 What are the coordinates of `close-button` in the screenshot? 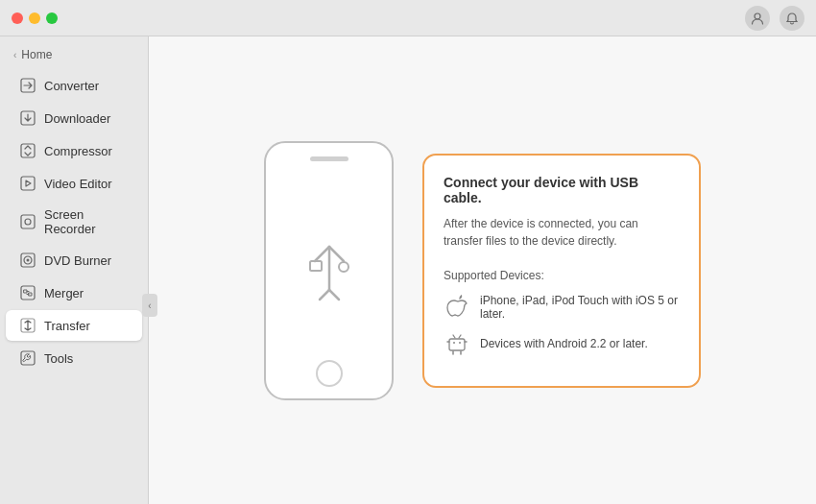 It's located at (17, 18).